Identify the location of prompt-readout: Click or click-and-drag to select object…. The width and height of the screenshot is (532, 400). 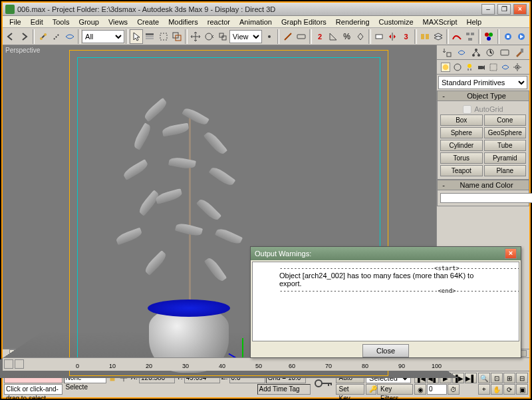
(33, 389).